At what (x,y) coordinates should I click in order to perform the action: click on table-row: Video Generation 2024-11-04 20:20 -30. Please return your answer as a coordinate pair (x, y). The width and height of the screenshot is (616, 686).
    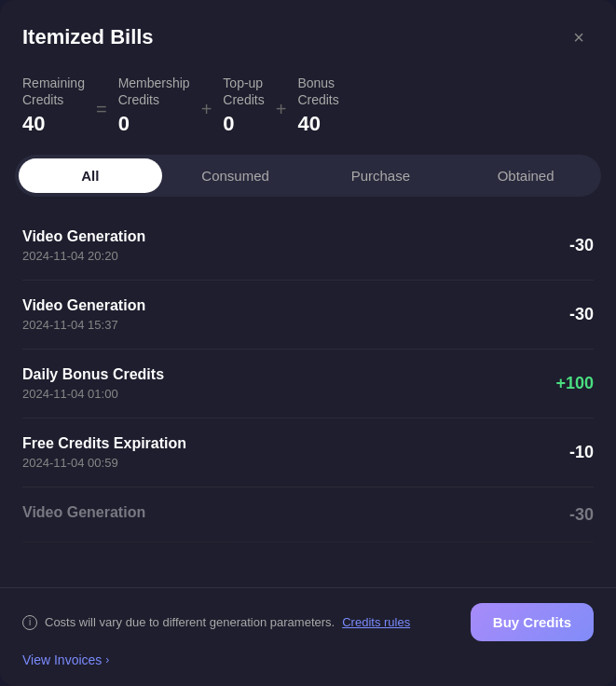
    Looking at the image, I should click on (308, 246).